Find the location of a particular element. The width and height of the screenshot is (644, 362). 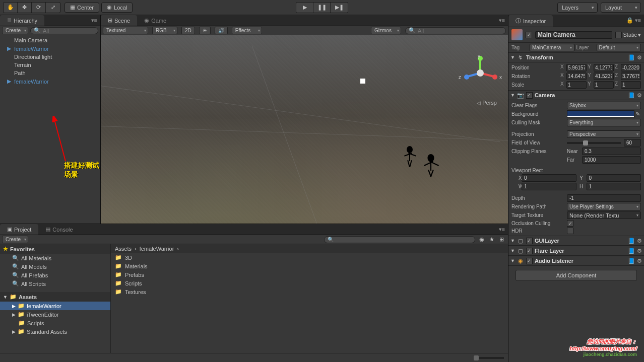

viewport-x-input is located at coordinates (549, 178).